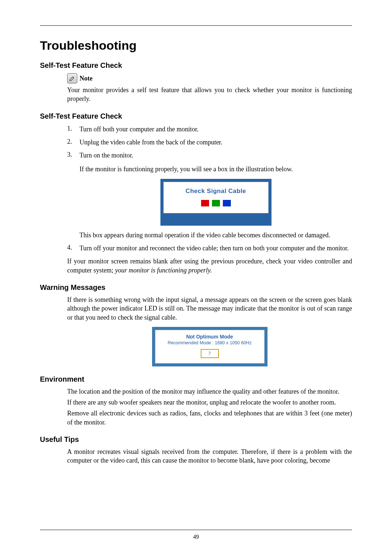 The width and height of the screenshot is (392, 554). Describe the element at coordinates (73, 142) in the screenshot. I see `list-number: 2.` at that location.